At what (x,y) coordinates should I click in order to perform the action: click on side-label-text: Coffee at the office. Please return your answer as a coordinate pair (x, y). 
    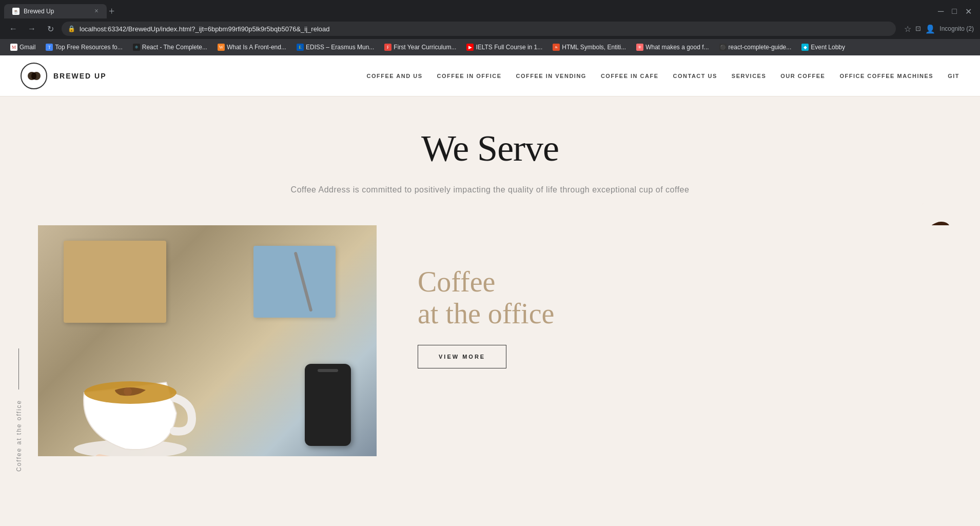
    Looking at the image, I should click on (19, 436).